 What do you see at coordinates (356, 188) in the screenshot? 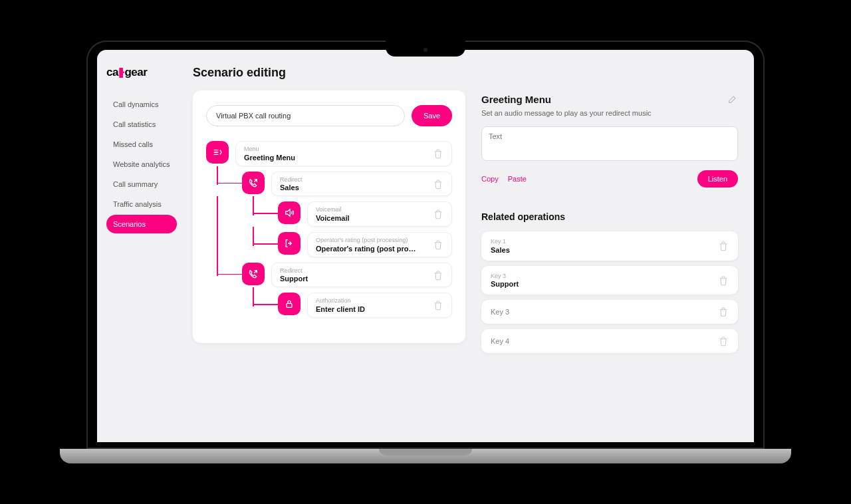
I see `node-title-label: Sales` at bounding box center [356, 188].